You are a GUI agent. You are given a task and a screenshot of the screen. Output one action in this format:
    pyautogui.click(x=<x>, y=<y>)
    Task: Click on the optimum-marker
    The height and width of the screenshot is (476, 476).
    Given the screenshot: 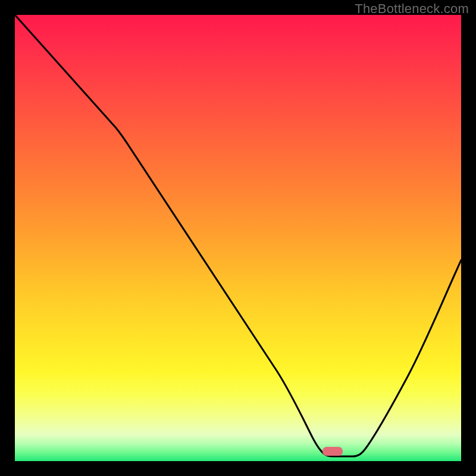 What is the action you would take?
    pyautogui.click(x=333, y=451)
    